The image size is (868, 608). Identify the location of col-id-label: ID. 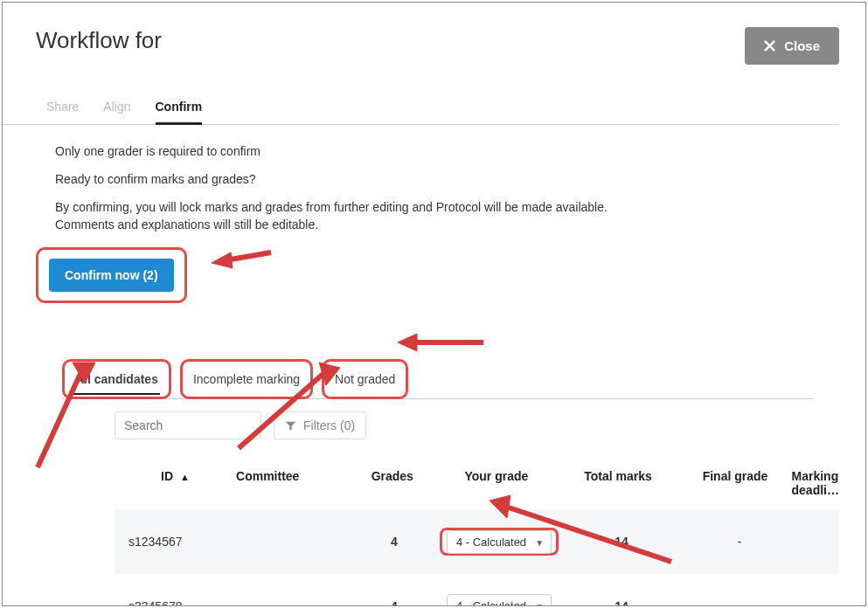
(167, 476).